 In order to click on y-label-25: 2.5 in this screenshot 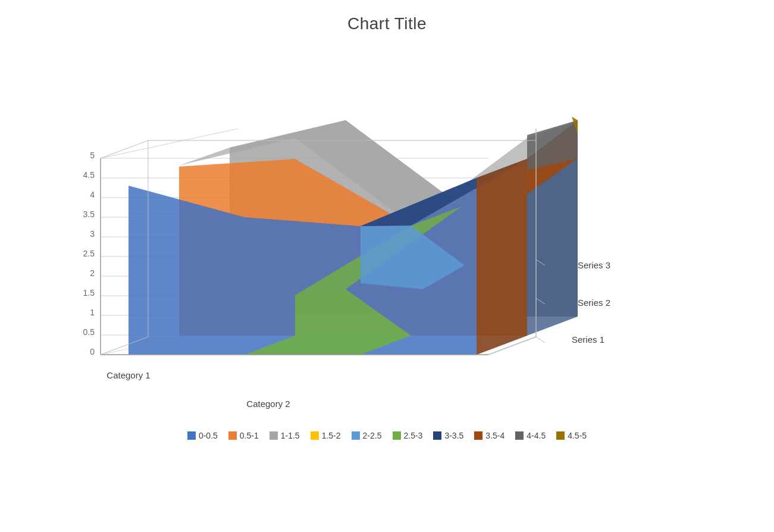, I will do `click(89, 254)`.